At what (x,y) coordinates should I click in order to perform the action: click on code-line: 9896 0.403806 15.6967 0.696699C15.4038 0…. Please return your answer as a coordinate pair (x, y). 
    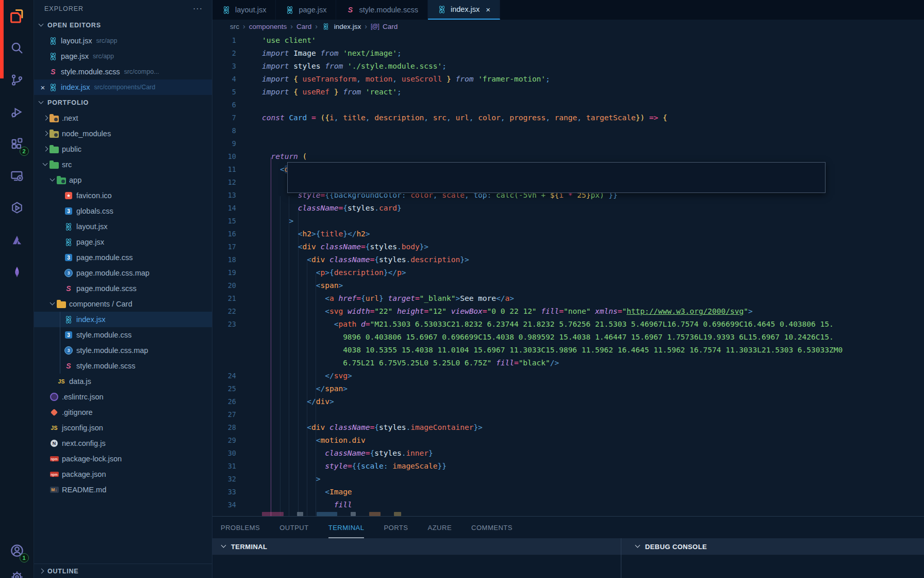
    Looking at the image, I should click on (568, 338).